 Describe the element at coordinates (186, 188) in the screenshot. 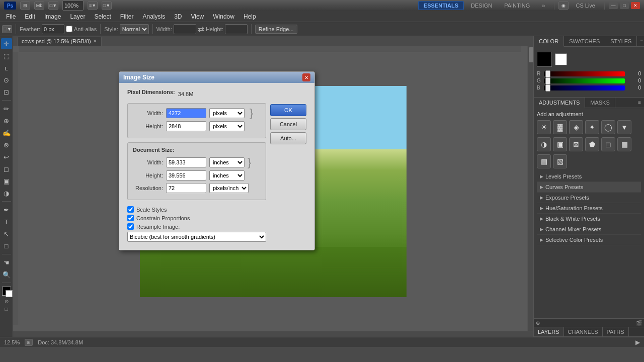

I see `resolution-field` at that location.